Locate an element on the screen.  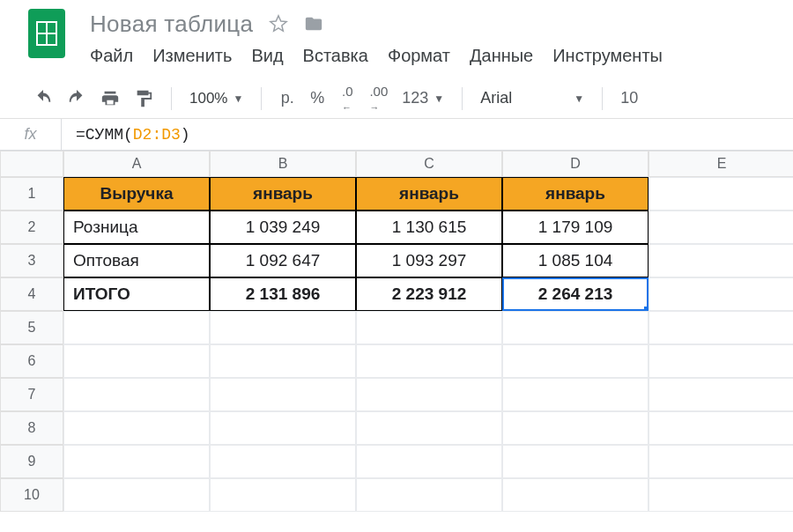
row-header-7: 7 is located at coordinates (32, 395).